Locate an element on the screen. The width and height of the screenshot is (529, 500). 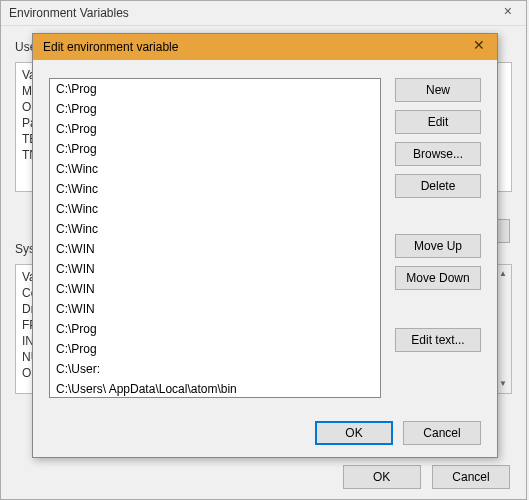
path-list-item: C:\Users\ AppData\Local\atom\bin is located at coordinates (215, 388).